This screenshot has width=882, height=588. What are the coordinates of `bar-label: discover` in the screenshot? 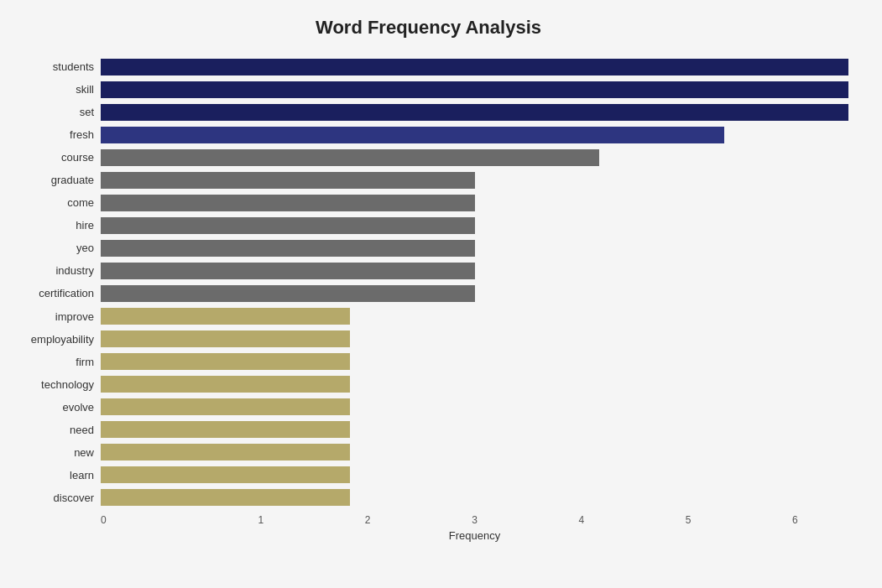 It's located at (55, 498).